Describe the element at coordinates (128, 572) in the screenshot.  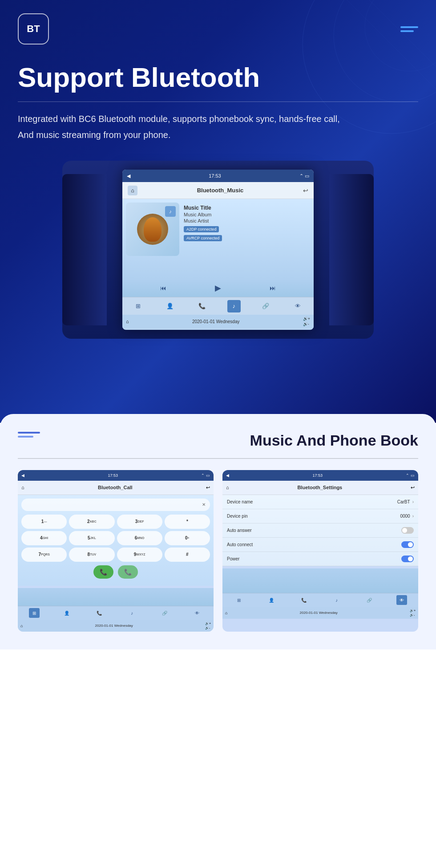
I see `hangup-button: 📞` at that location.